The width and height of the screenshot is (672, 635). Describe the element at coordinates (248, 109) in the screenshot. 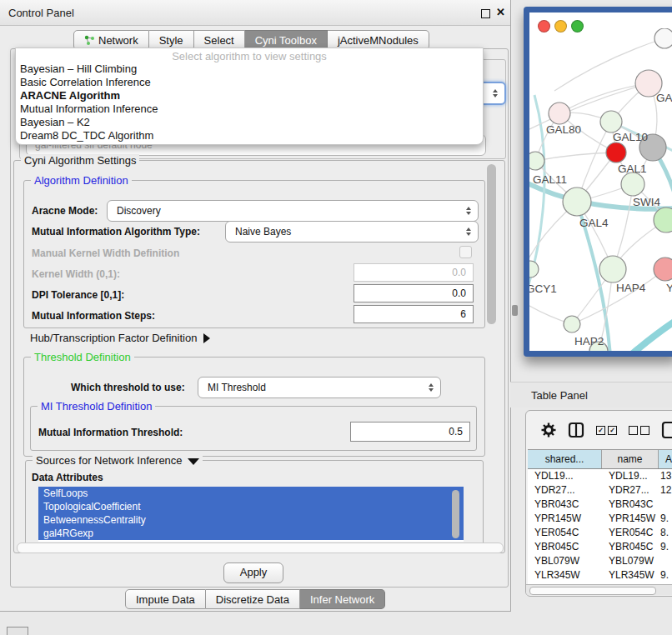

I see `algorithm-option: Mutual Information Inference` at that location.